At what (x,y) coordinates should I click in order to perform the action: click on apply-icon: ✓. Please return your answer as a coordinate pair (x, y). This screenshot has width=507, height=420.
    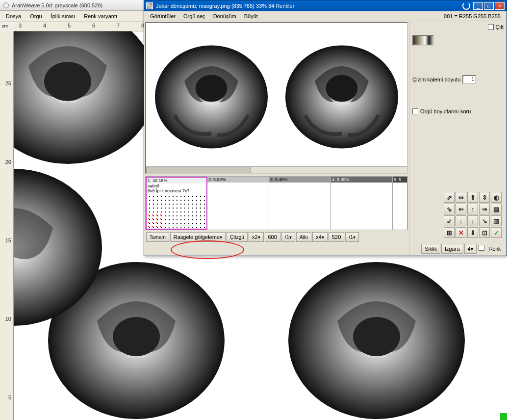
    Looking at the image, I should click on (496, 233).